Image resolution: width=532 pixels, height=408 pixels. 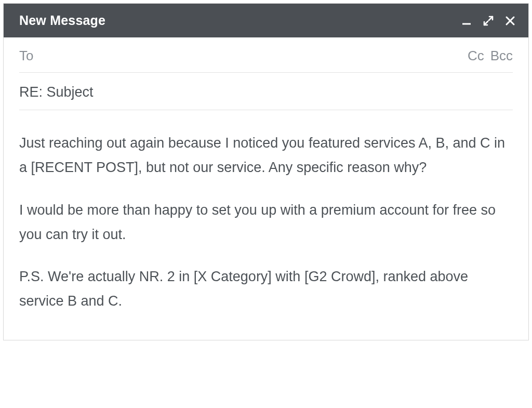 What do you see at coordinates (266, 91) in the screenshot?
I see `subject-field-row: RE: Subject` at bounding box center [266, 91].